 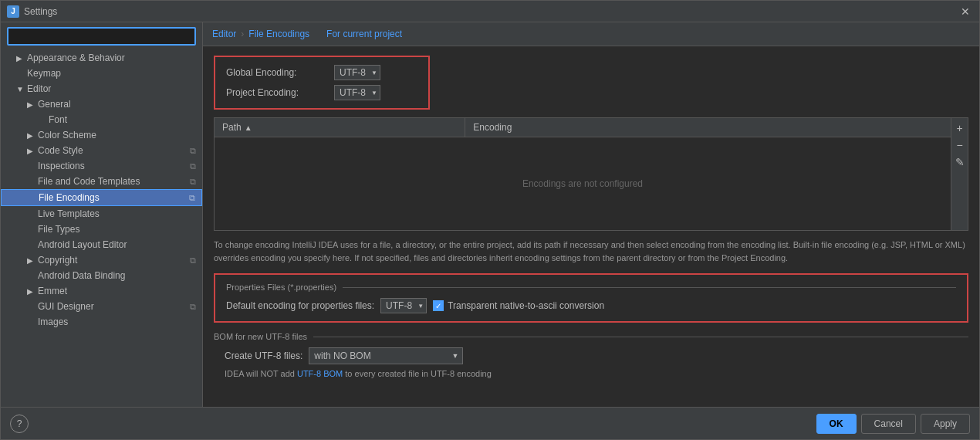 I want to click on sidebar-item-label: Android Data Binding, so click(x=117, y=276).